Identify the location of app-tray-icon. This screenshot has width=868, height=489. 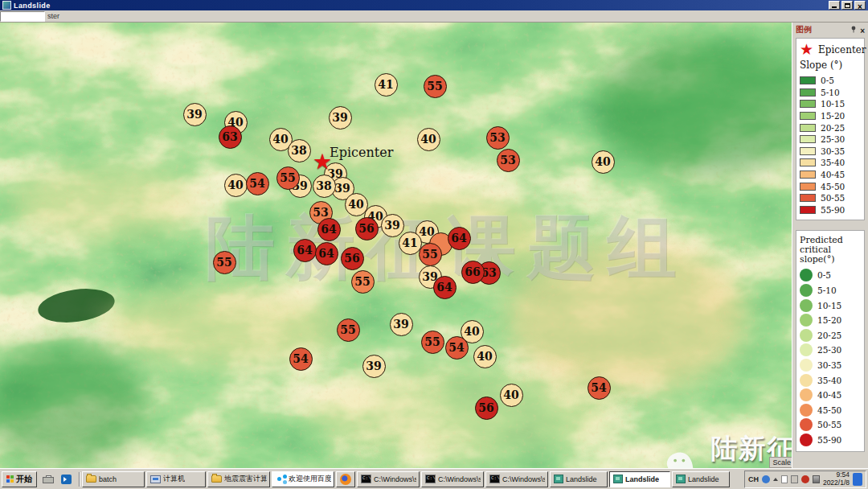
(766, 479).